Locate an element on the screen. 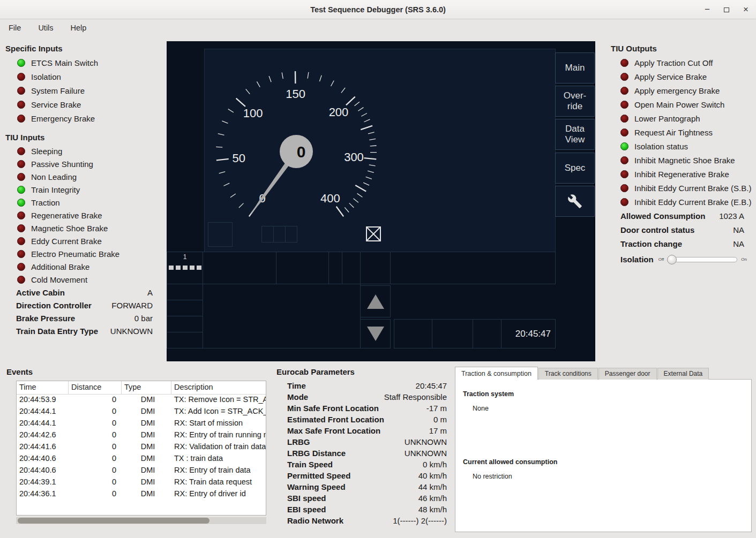 The width and height of the screenshot is (756, 538). event-distance: 0 is located at coordinates (95, 459).